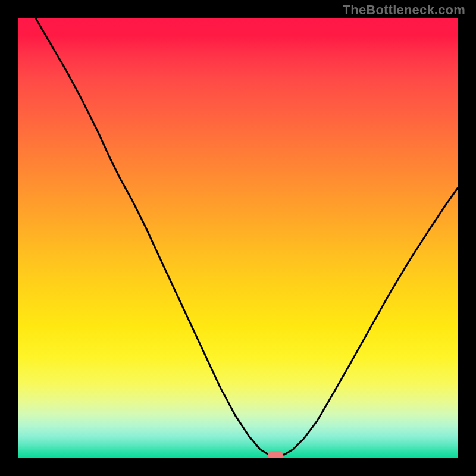 The height and width of the screenshot is (476, 476). What do you see at coordinates (404, 10) in the screenshot?
I see `watermark-text: TheBottleneck.com` at bounding box center [404, 10].